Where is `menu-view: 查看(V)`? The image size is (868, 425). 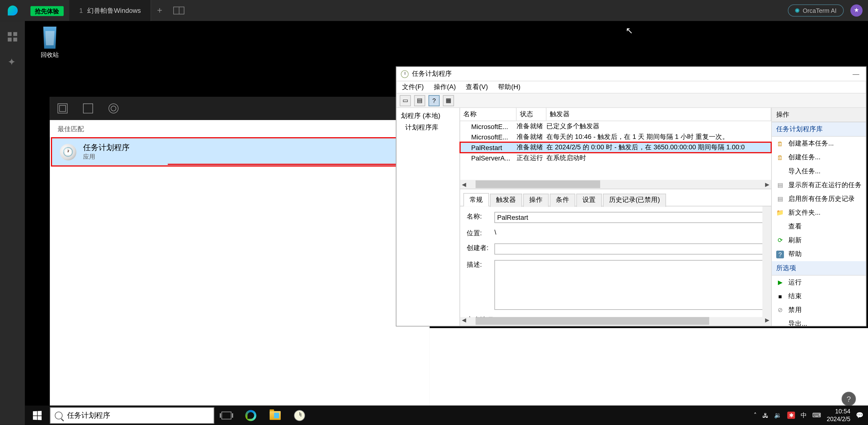 menu-view: 查看(V) is located at coordinates (477, 87).